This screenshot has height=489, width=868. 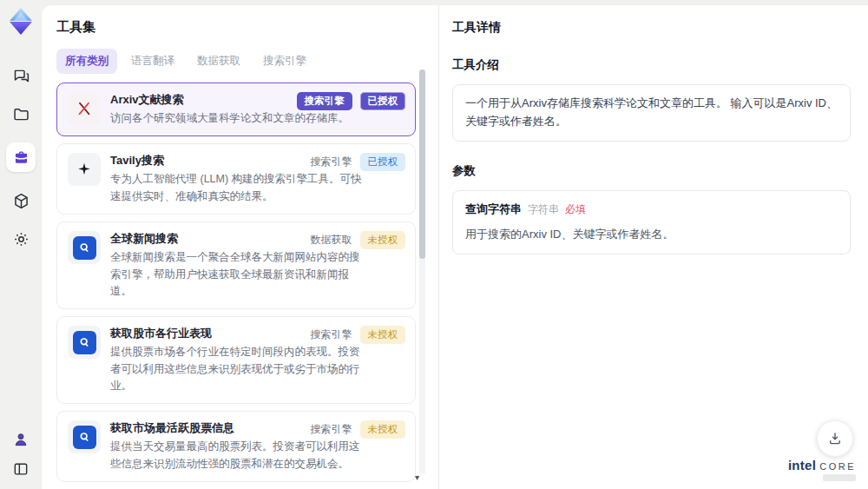 I want to click on param-required-flag: 必填, so click(x=575, y=210).